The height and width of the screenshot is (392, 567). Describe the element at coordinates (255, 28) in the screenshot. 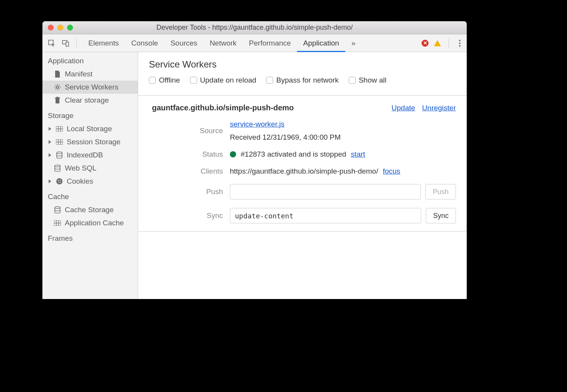

I see `titlebar: Developer Tools - https://gauntface.gith…` at that location.